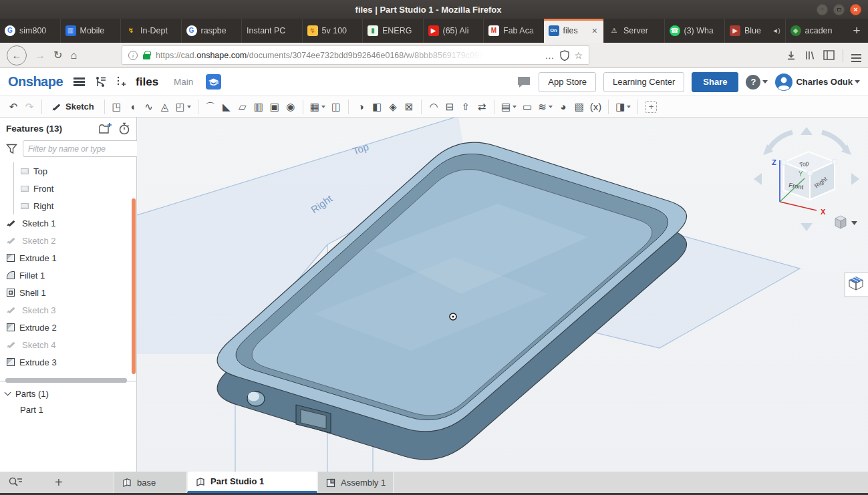  What do you see at coordinates (117, 107) in the screenshot?
I see `extrude-icon: ◳` at bounding box center [117, 107].